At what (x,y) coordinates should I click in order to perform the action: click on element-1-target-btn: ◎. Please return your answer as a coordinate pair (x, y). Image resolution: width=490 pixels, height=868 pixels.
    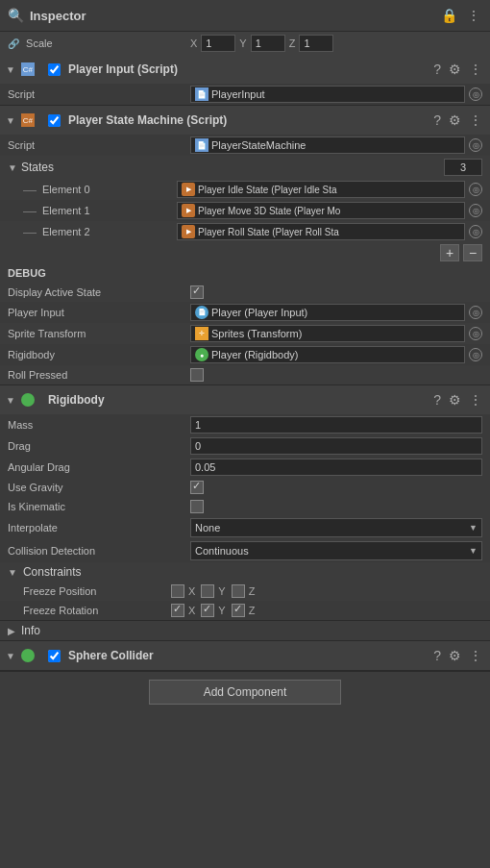
    Looking at the image, I should click on (476, 211).